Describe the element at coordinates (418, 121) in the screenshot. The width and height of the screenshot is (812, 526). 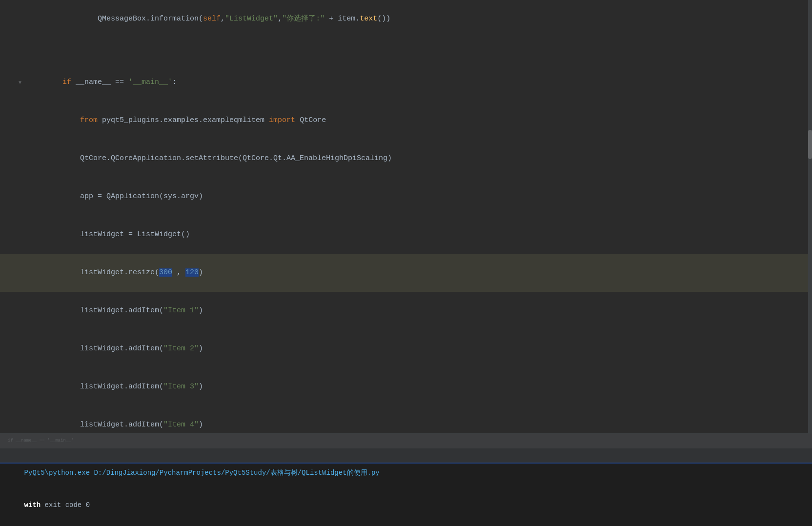
I see `code-content: from pyqt5_plugins.examples.exampleqmlit…` at that location.